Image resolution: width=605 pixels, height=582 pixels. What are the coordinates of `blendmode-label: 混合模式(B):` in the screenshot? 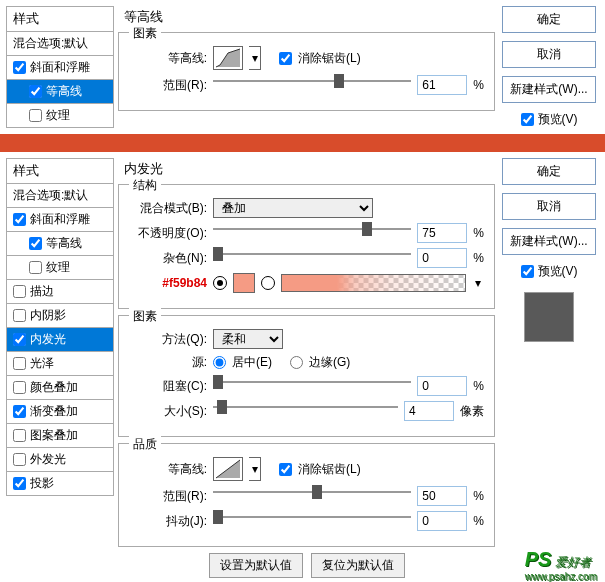 It's located at (168, 208).